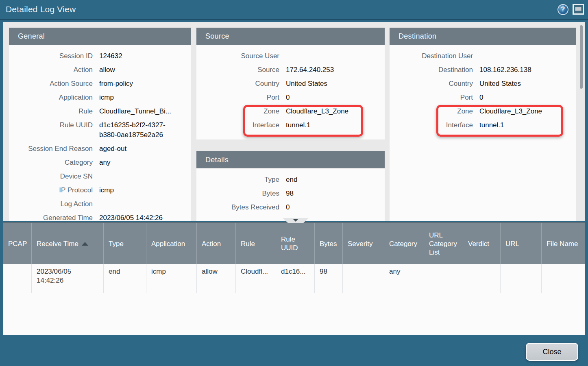  I want to click on column-header-action: Action, so click(216, 244).